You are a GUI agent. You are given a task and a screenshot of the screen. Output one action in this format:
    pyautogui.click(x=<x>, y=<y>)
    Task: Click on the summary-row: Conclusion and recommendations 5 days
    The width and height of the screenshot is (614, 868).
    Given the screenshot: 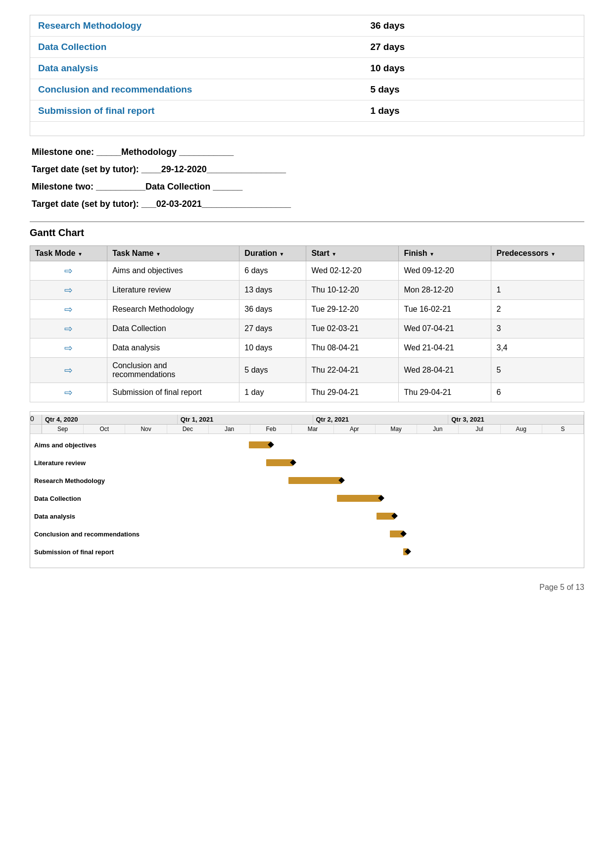 What is the action you would take?
    pyautogui.click(x=307, y=90)
    